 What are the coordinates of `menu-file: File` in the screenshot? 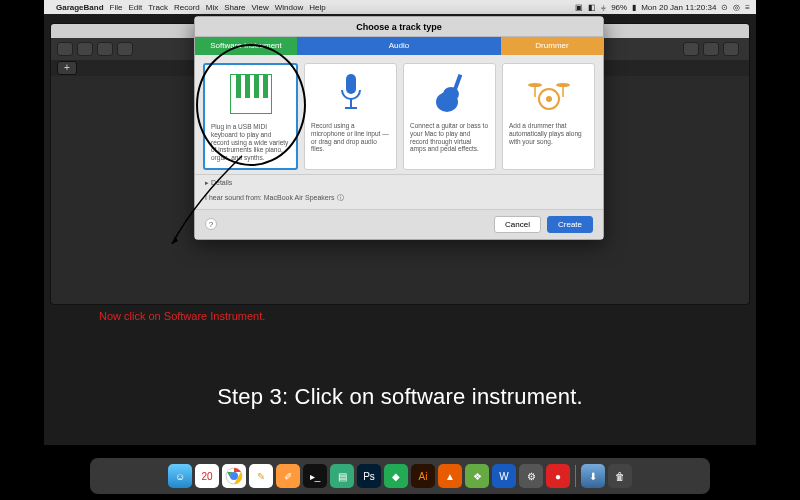 It's located at (116, 8).